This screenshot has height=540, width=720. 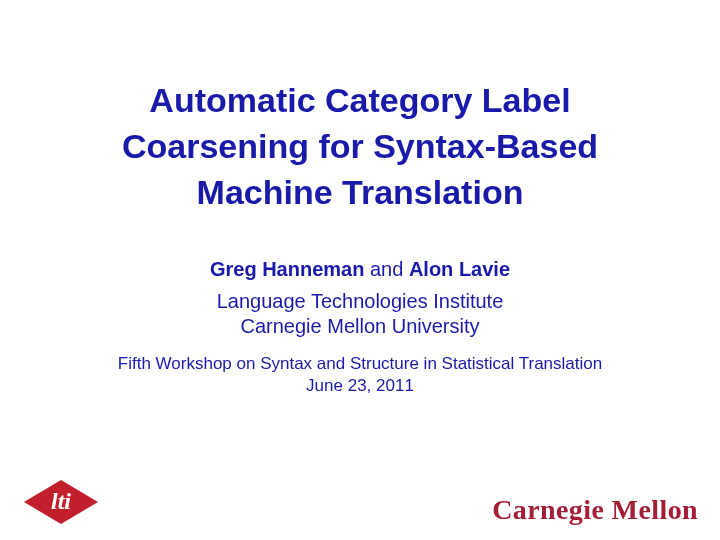 I want to click on institution-line-1: Language Technologies Institute, so click(x=360, y=302).